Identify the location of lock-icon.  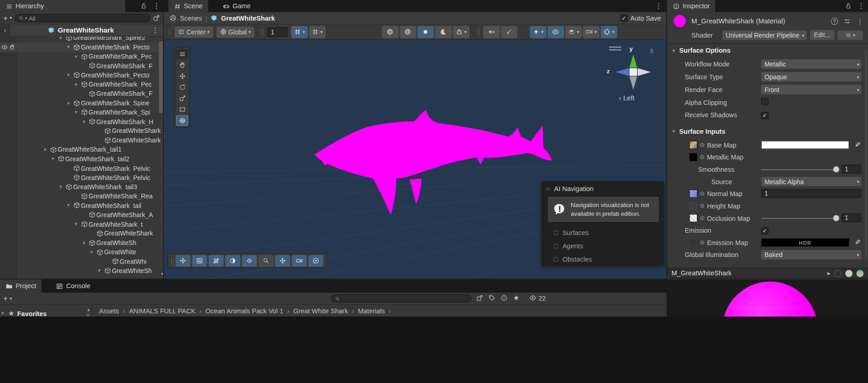
(144, 6).